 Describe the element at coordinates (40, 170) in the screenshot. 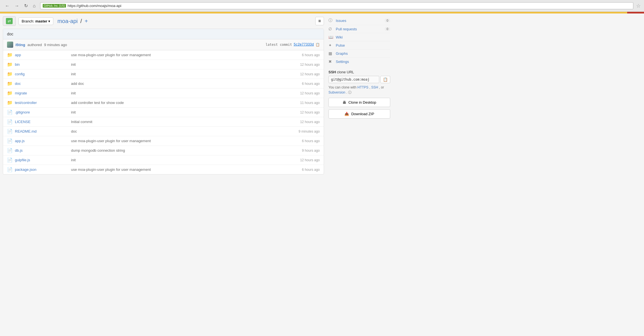

I see `file-name-link: package.json` at that location.